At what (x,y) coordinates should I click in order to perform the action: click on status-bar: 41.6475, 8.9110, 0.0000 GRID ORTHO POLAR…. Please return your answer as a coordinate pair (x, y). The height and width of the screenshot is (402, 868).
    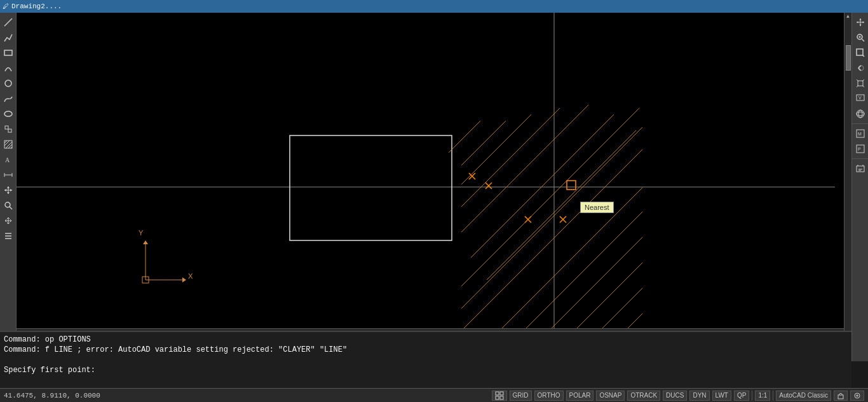
    Looking at the image, I should click on (434, 395).